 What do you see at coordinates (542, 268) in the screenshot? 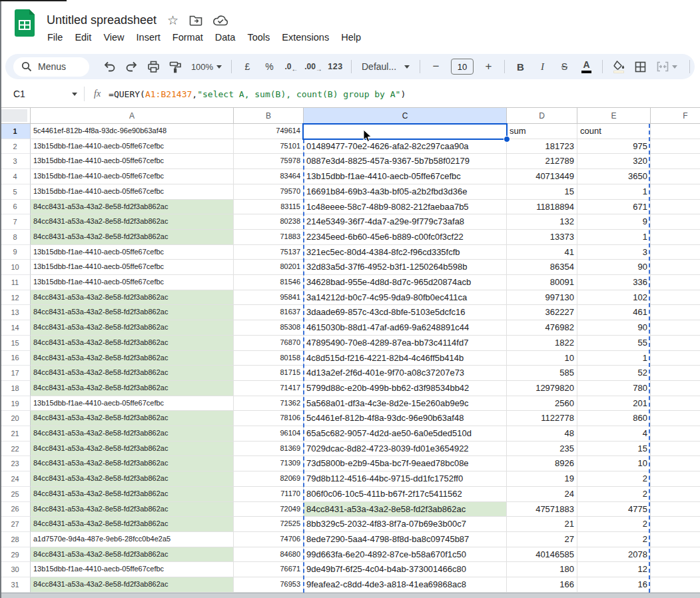
I see `cell-col-d: 86354` at bounding box center [542, 268].